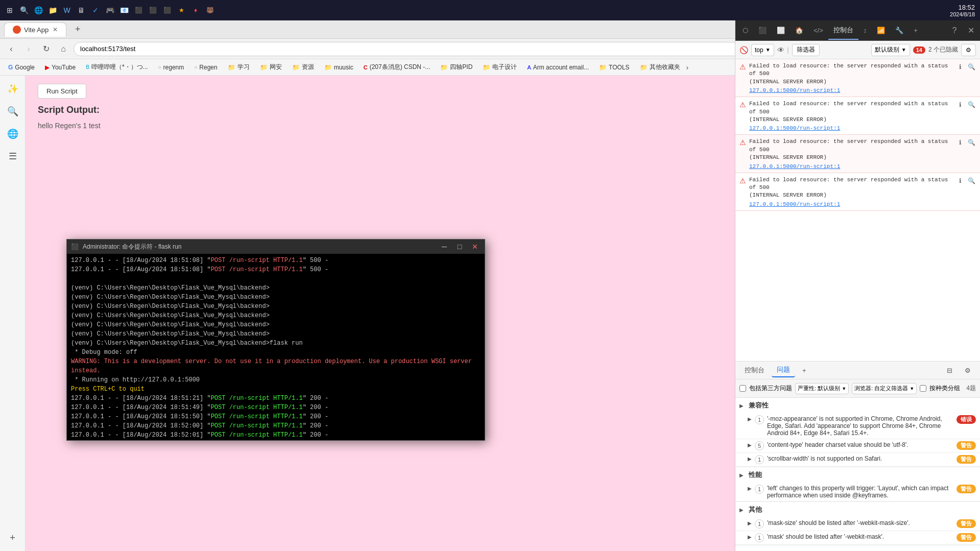  Describe the element at coordinates (21, 67) in the screenshot. I see `bookmark-google: G Google` at that location.